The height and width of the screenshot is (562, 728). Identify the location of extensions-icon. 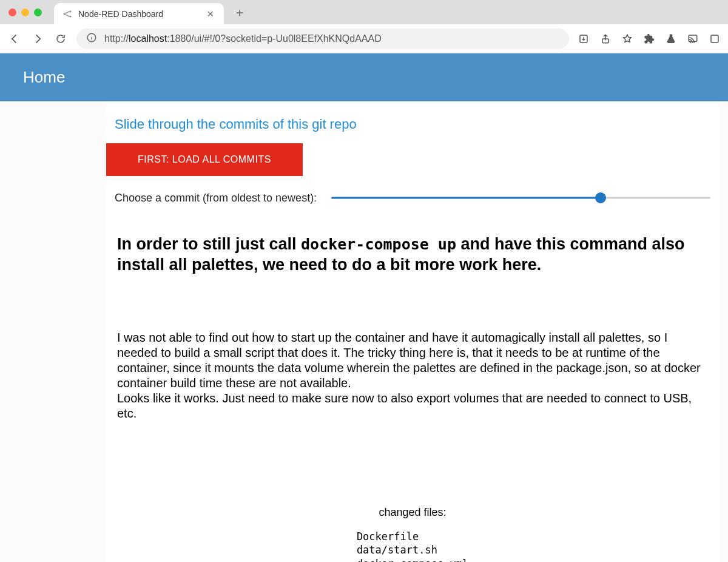
(649, 39).